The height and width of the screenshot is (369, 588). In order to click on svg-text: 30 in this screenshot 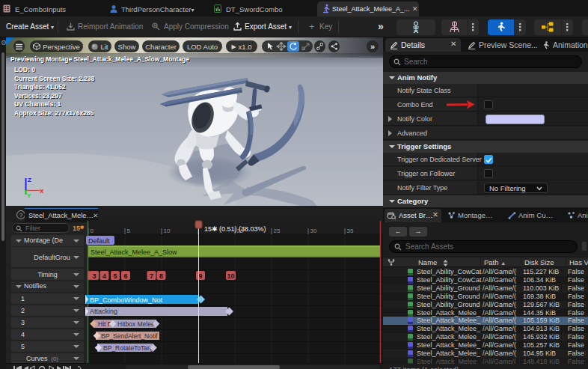, I will do `click(314, 231)`.